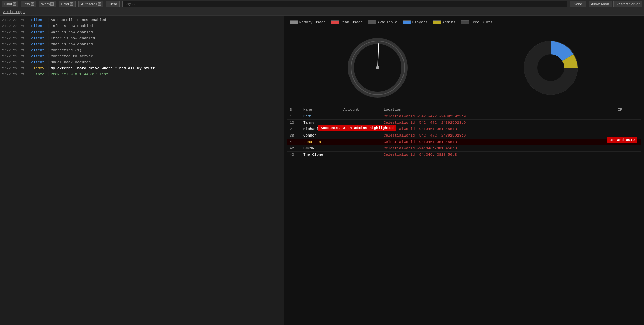 Image resolution: width=644 pixels, height=325 pixels. Describe the element at coordinates (142, 68) in the screenshot. I see `log-line: 2:22:29 PMTammy|My external hard drive w…` at that location.